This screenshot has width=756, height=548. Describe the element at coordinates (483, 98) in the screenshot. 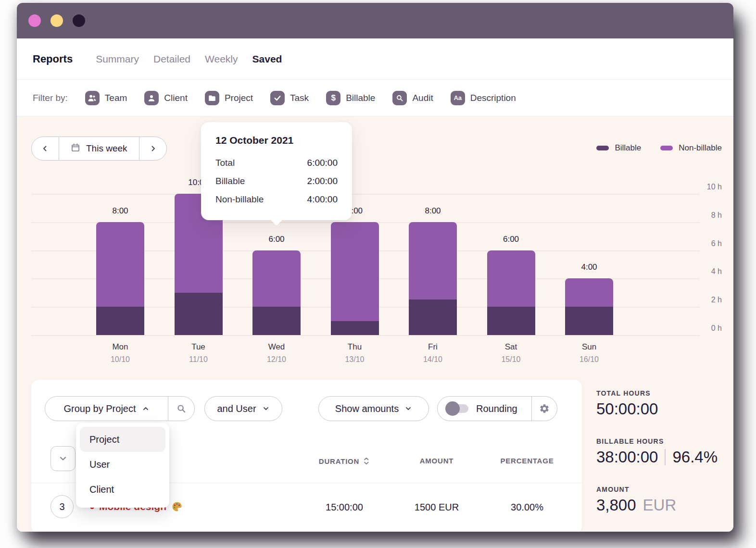

I see `filter-description: Aa Description` at that location.